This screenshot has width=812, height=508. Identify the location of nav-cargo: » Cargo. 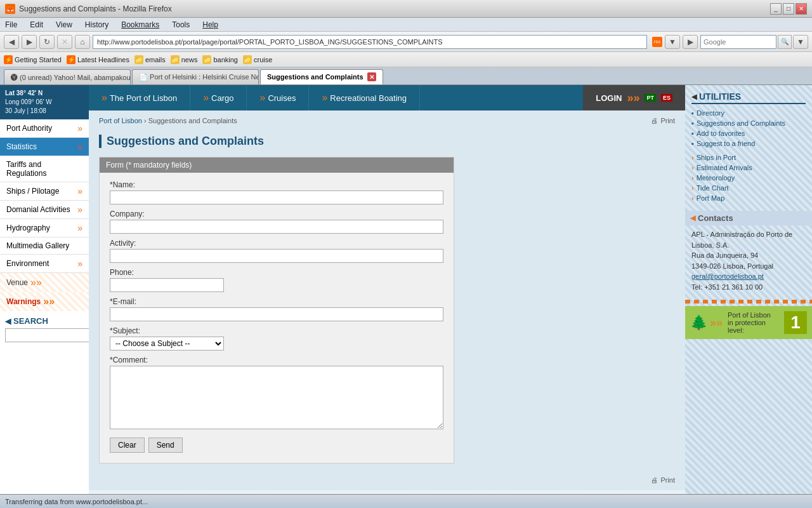
(218, 98).